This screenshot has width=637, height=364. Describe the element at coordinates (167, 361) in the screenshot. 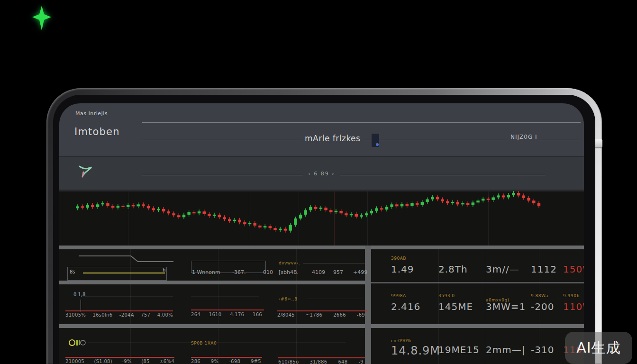

I see `tick-label: ±6%4` at that location.